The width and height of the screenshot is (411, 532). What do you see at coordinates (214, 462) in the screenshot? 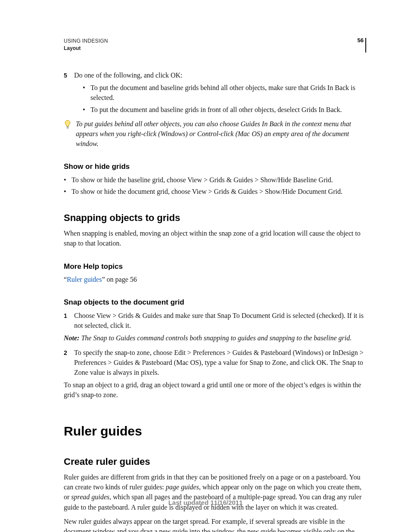
I see `heading-create-ruler-guides: Create ruler guides` at bounding box center [214, 462].